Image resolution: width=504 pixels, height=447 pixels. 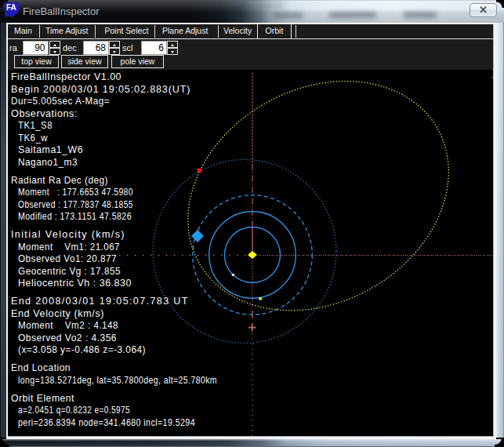 I want to click on svg-text: TK6_w, so click(x=33, y=138).